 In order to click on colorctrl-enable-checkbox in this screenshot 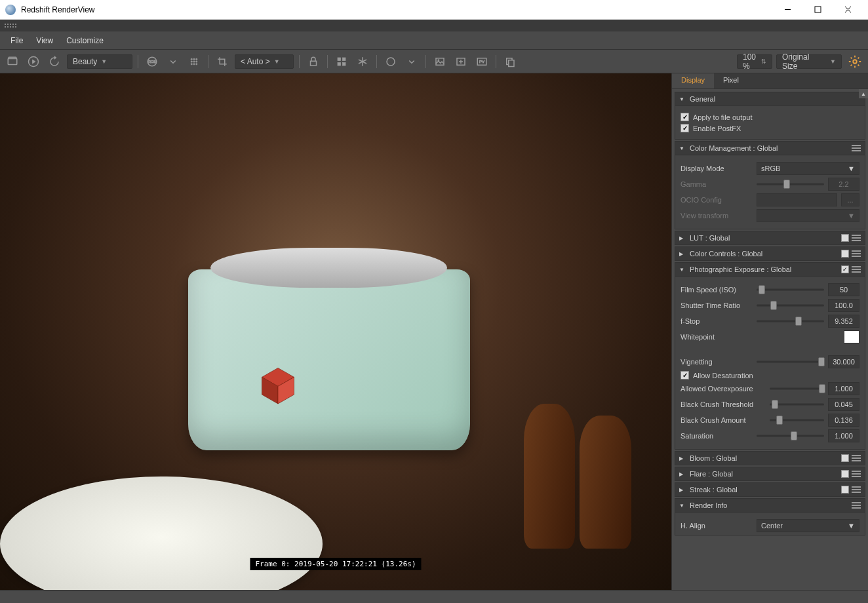, I will do `click(845, 254)`.